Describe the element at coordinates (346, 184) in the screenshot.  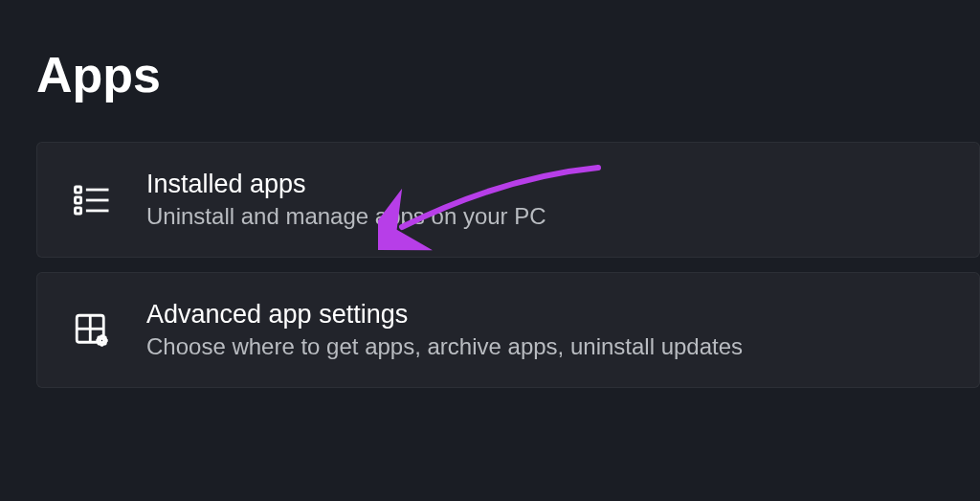
I see `item-title: Installed apps` at that location.